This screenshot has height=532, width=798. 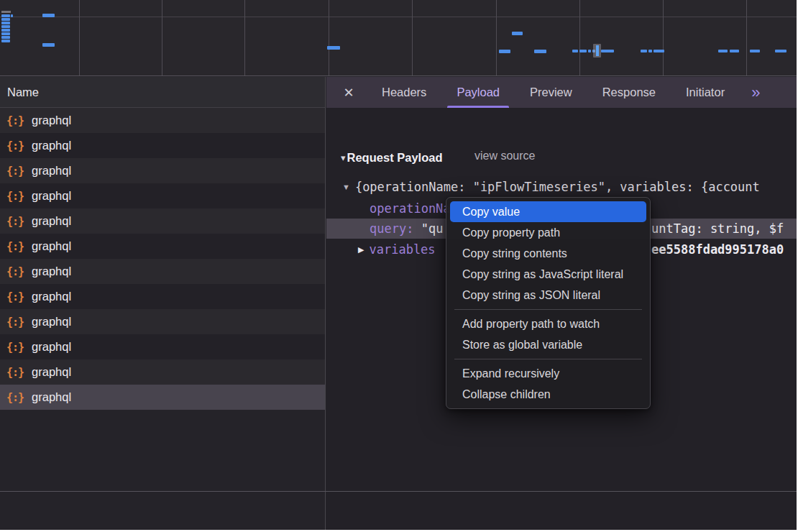 I want to click on menu-item-expand-recursively: Expand recursively, so click(x=548, y=374).